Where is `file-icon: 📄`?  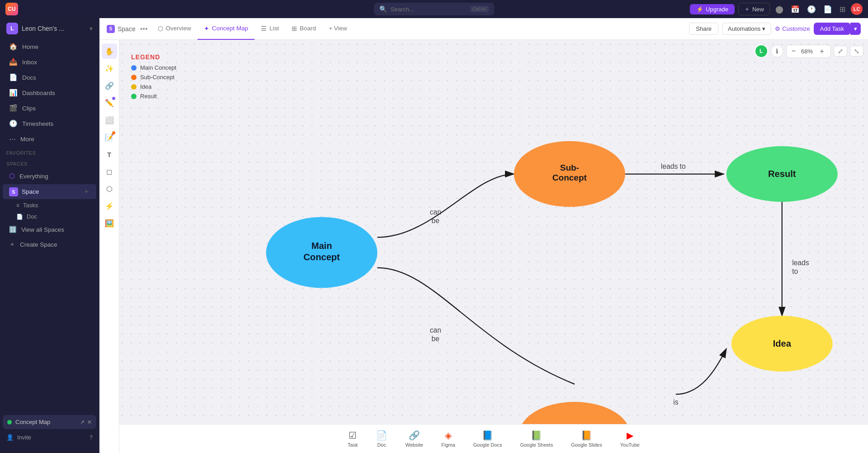 file-icon: 📄 is located at coordinates (828, 9).